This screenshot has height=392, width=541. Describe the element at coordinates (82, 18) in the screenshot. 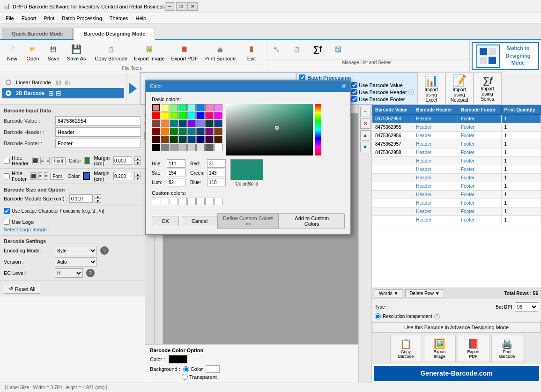

I see `menu-batch: Batch Processing` at that location.